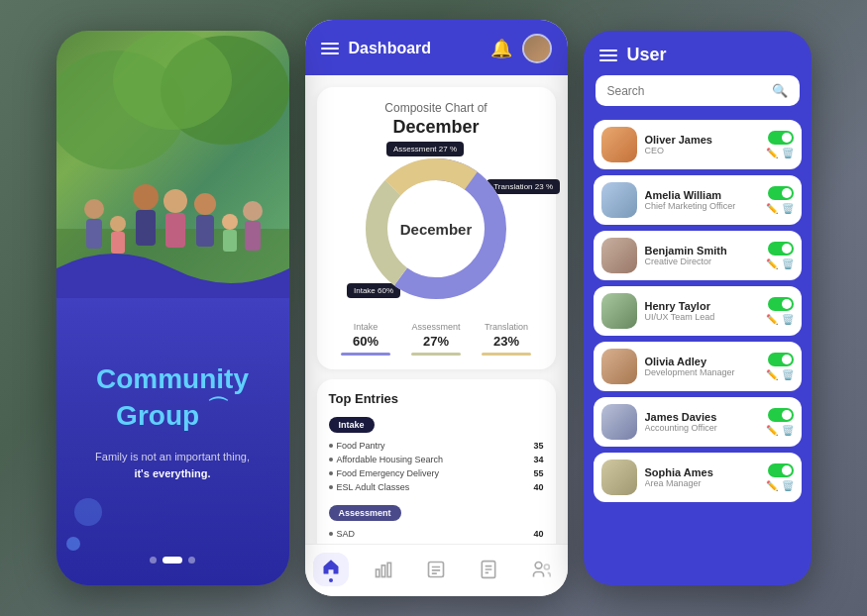 Image resolution: width=867 pixels, height=616 pixels. I want to click on edit-icon-4: ✏️, so click(772, 374).